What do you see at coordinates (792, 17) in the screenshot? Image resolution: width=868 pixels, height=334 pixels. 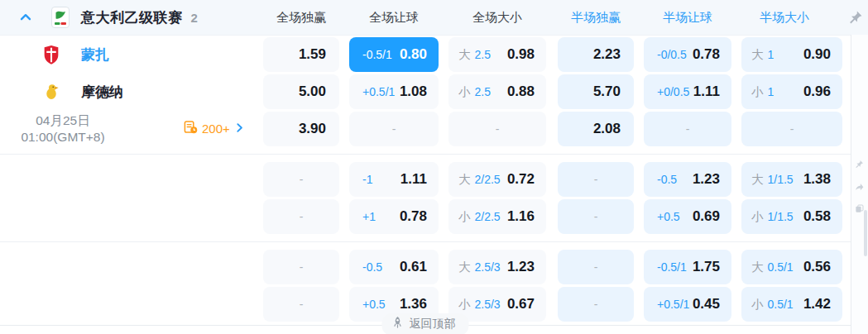 I see `column-header-ht-overunder: 半场大小` at bounding box center [792, 17].